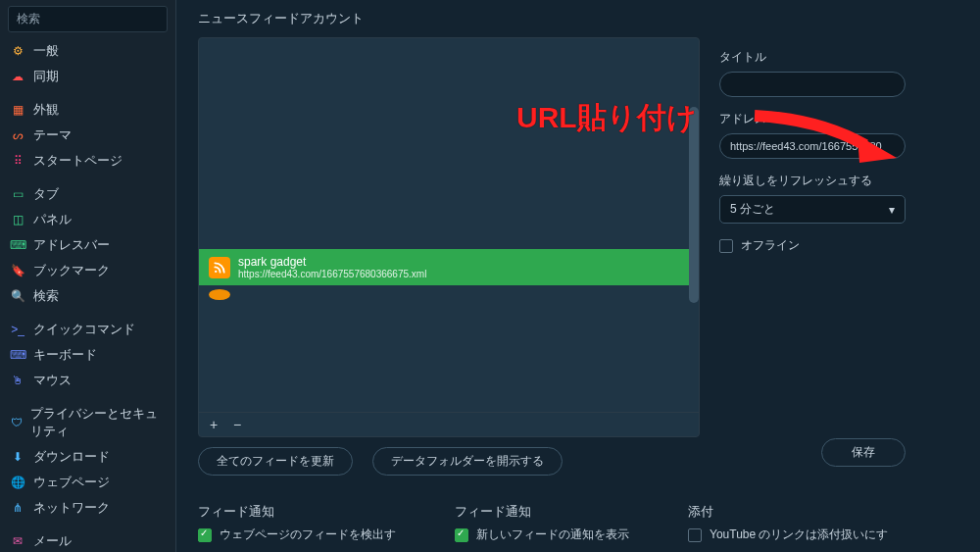 The width and height of the screenshot is (980, 552). Describe the element at coordinates (53, 135) in the screenshot. I see `sidebar-item-label: テーマ` at that location.